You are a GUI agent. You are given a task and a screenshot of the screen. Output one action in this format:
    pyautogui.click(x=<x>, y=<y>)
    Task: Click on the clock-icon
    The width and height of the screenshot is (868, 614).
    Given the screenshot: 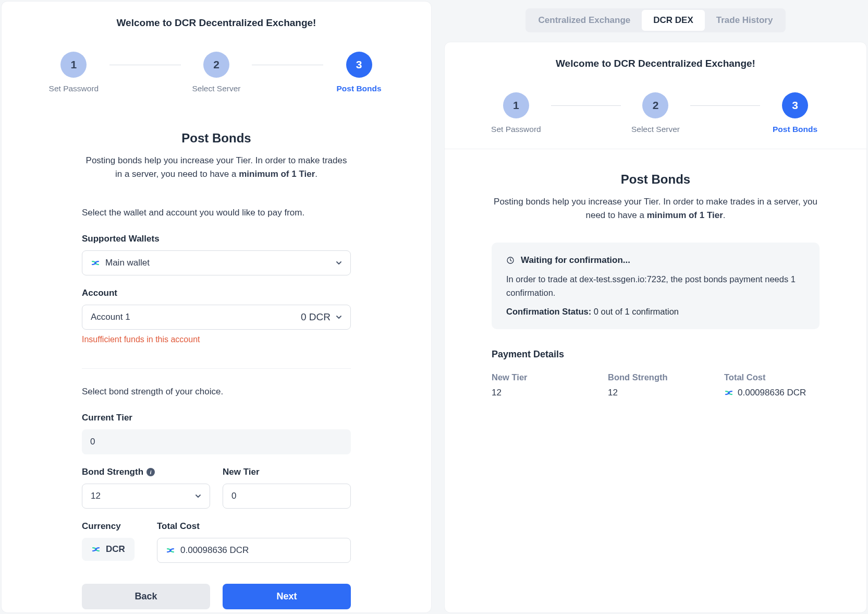 What is the action you would take?
    pyautogui.click(x=510, y=260)
    